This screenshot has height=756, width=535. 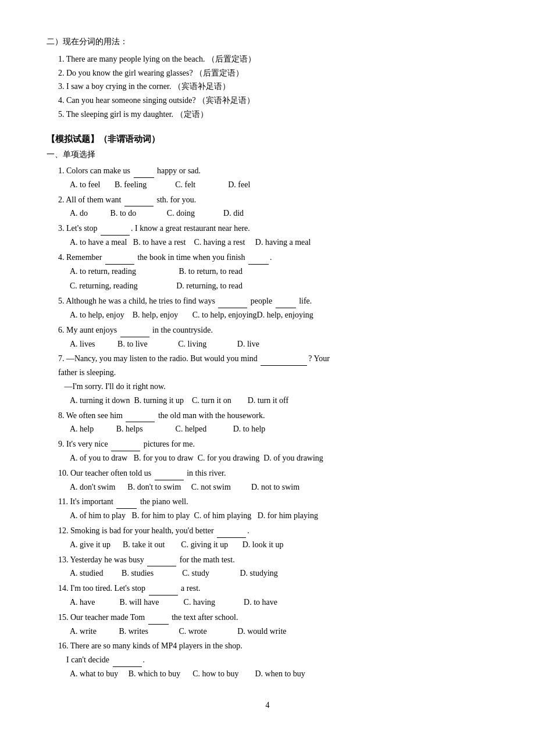 What do you see at coordinates (279, 632) in the screenshot?
I see `q15-options: A. write B. writes C. wrote D. would wri…` at bounding box center [279, 632].